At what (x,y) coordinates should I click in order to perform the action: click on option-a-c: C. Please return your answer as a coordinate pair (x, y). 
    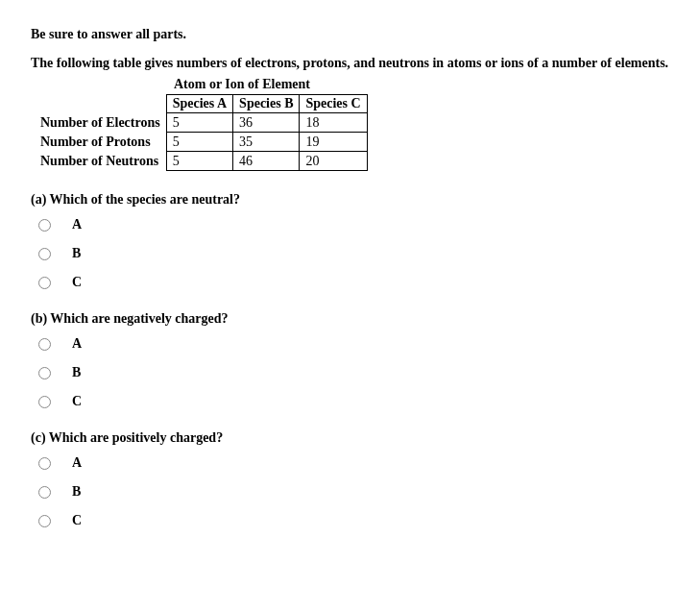
    Looking at the image, I should click on (353, 282).